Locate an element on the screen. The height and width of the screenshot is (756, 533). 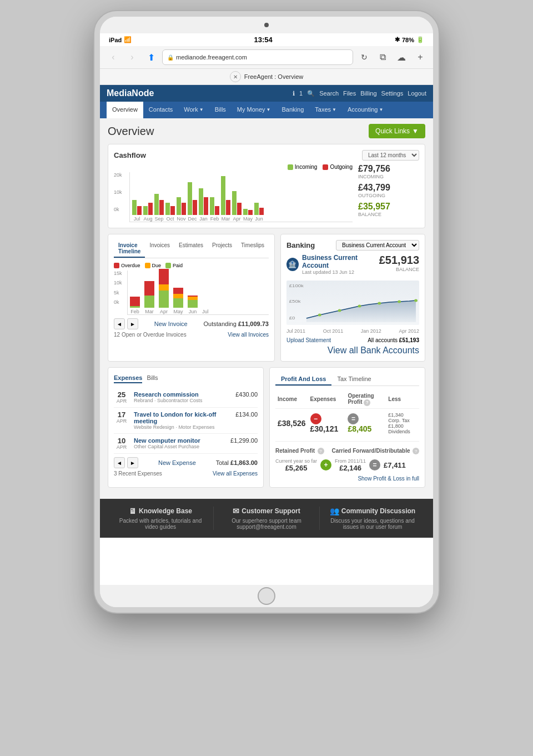
tab-projects: Projects is located at coordinates (222, 249).